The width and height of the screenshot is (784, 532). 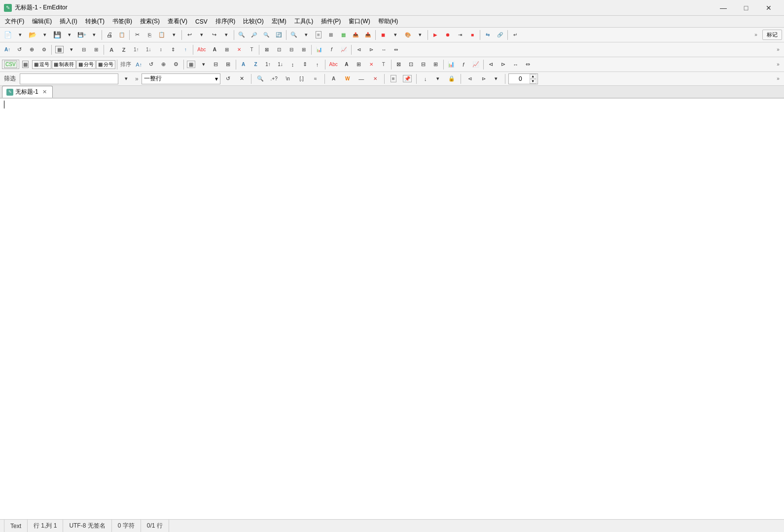 I want to click on csv-jump-btn: ↔, so click(x=516, y=65).